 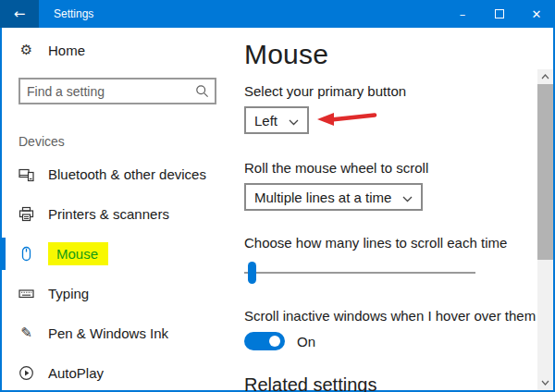 I want to click on scrollbar, so click(x=546, y=229).